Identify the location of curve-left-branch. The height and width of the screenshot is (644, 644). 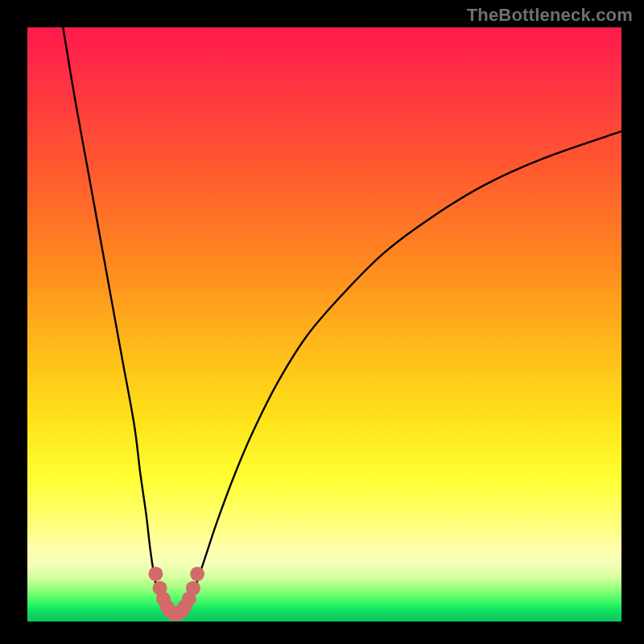
(114, 320).